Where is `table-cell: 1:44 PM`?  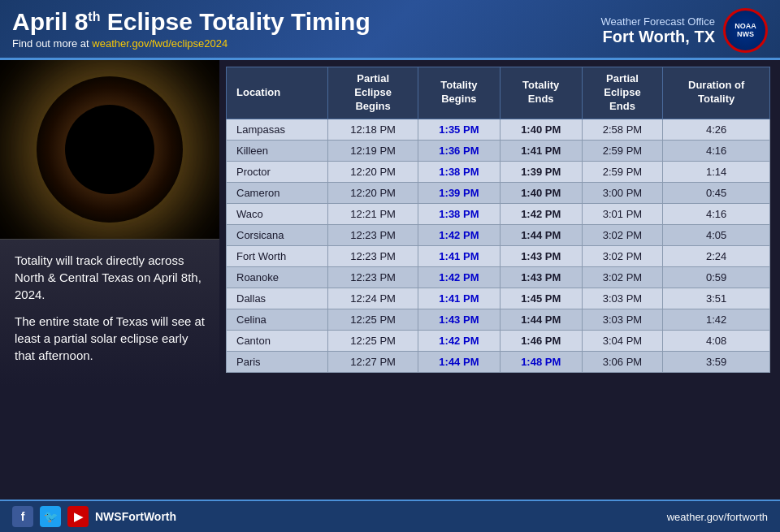 table-cell: 1:44 PM is located at coordinates (541, 235).